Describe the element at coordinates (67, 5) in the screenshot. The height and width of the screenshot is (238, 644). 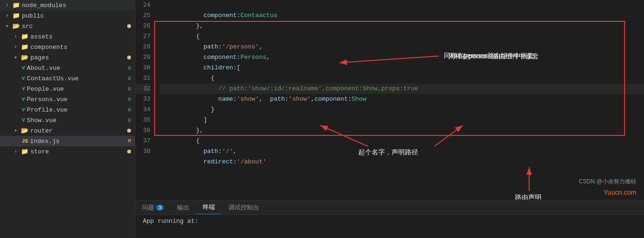
I see `sidebar-item-node-modules: 📁 node_modules` at that location.